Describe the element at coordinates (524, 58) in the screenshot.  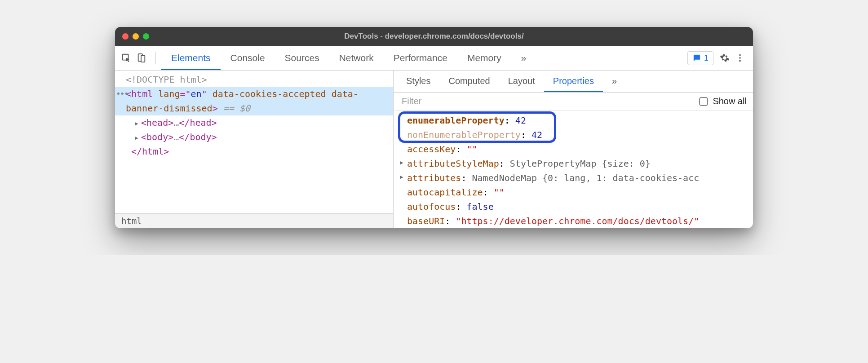
I see `tabs-overflow-button: »` at that location.